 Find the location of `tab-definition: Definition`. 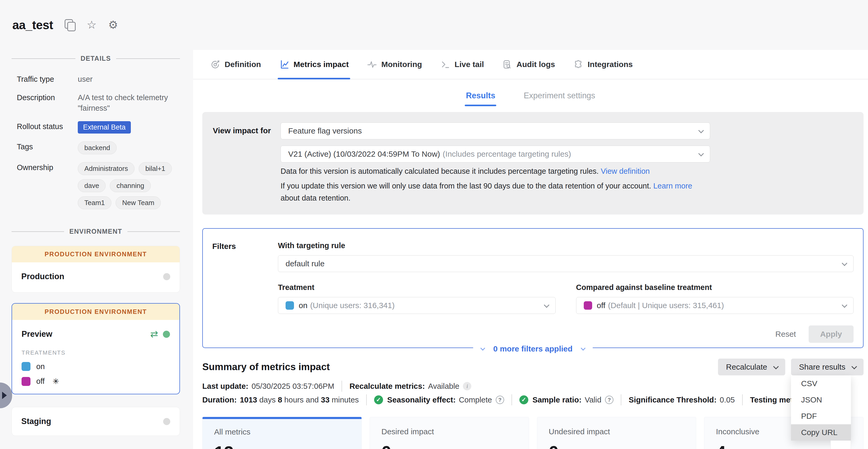

tab-definition: Definition is located at coordinates (236, 64).